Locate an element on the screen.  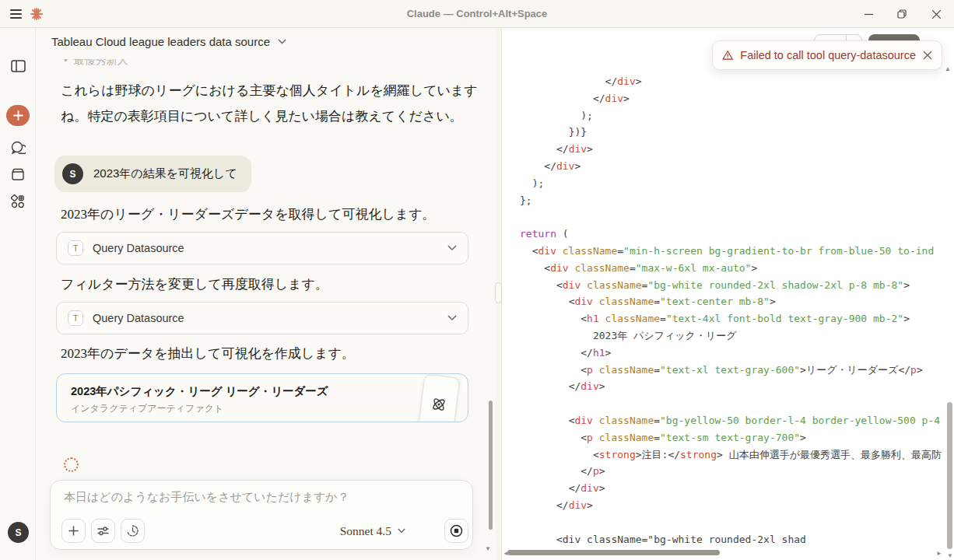
divider-drag-handle is located at coordinates (498, 292).